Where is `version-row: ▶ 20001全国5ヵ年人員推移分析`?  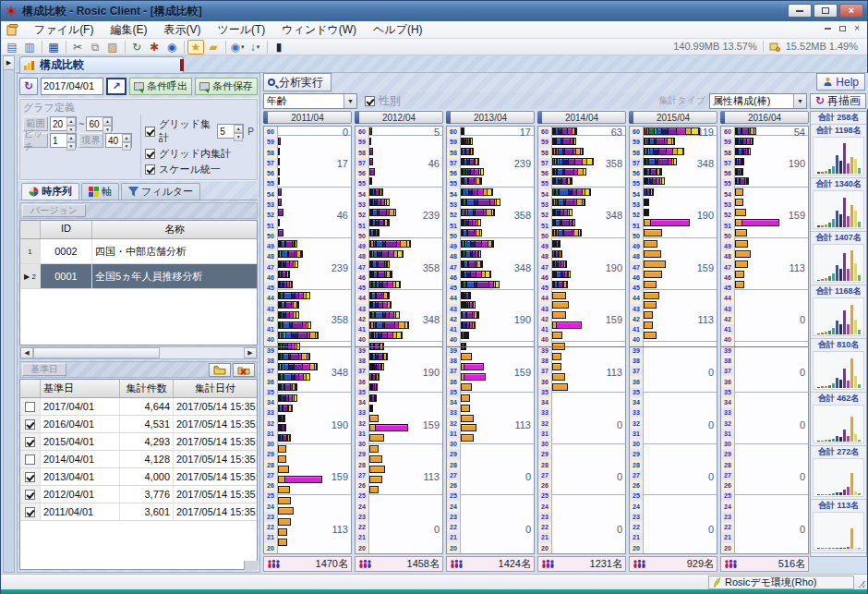 version-row: ▶ 20001全国5ヵ年人員推移分析 is located at coordinates (139, 277).